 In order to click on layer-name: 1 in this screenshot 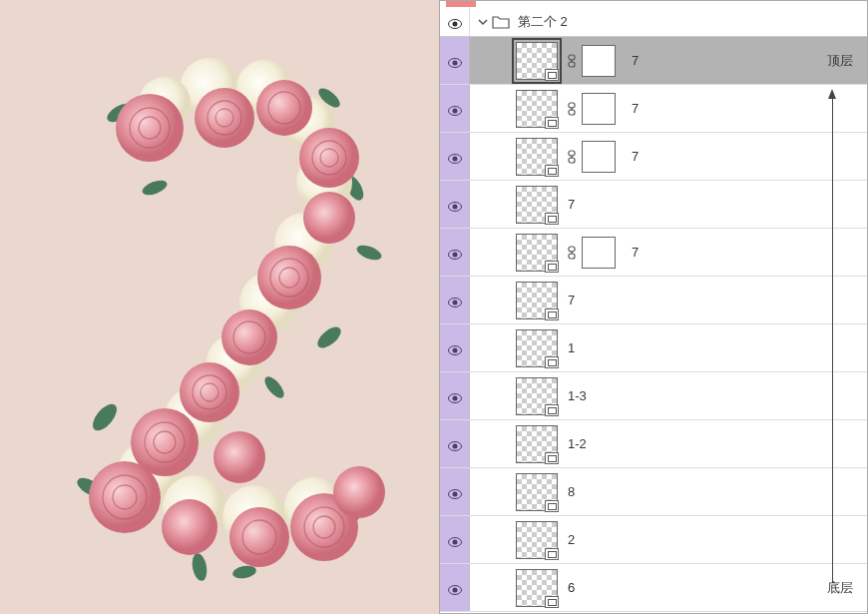, I will do `click(571, 347)`.